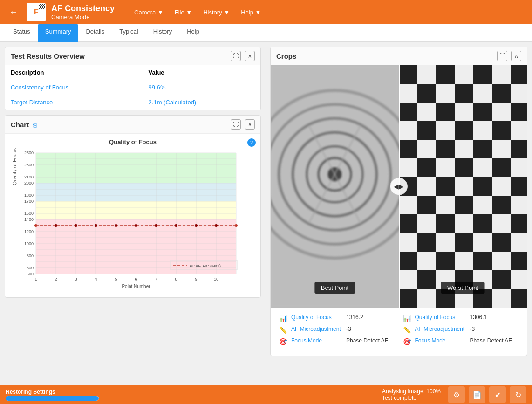 The image size is (532, 404). Describe the element at coordinates (399, 186) in the screenshot. I see `crop-nav-button: ◀▶` at that location.